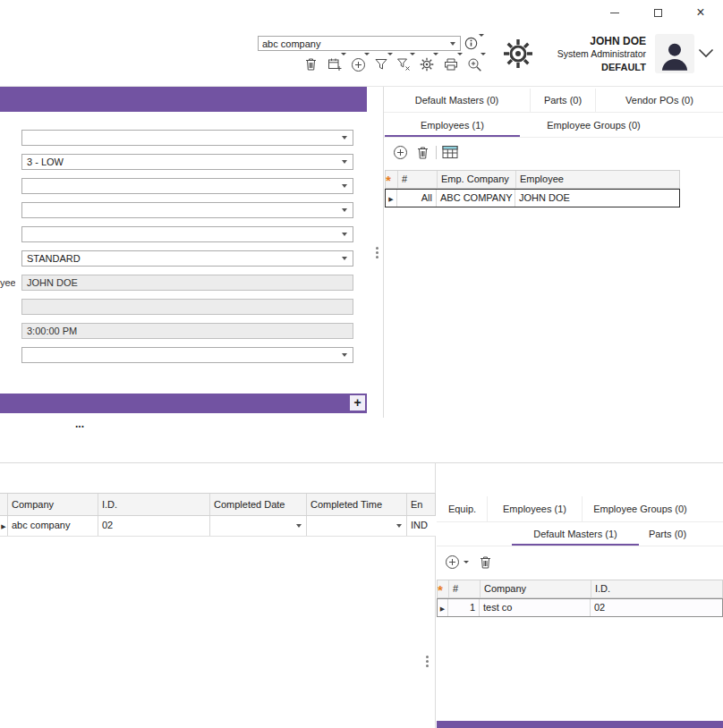 This screenshot has width=723, height=728. I want to click on ellipsis-text: ..., so click(80, 424).